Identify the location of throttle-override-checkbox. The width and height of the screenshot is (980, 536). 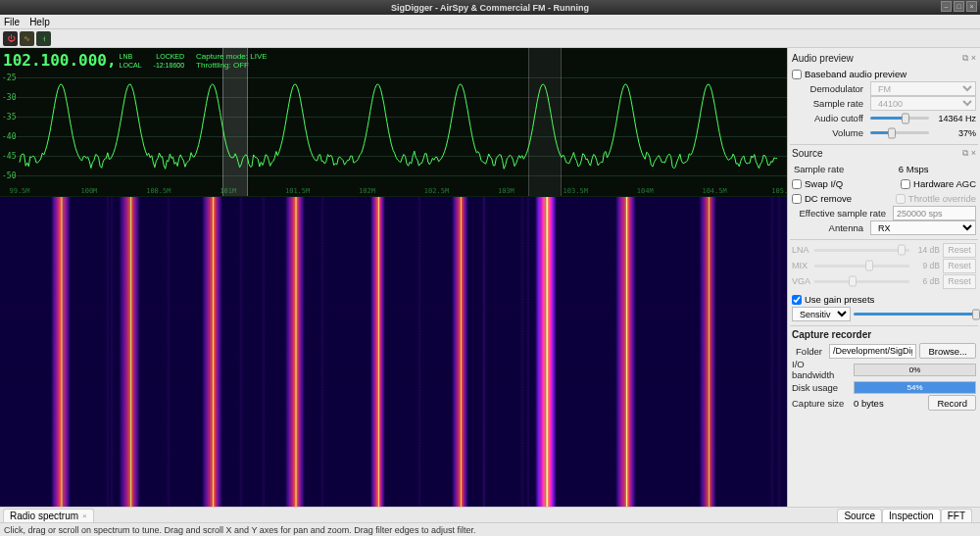
(901, 199).